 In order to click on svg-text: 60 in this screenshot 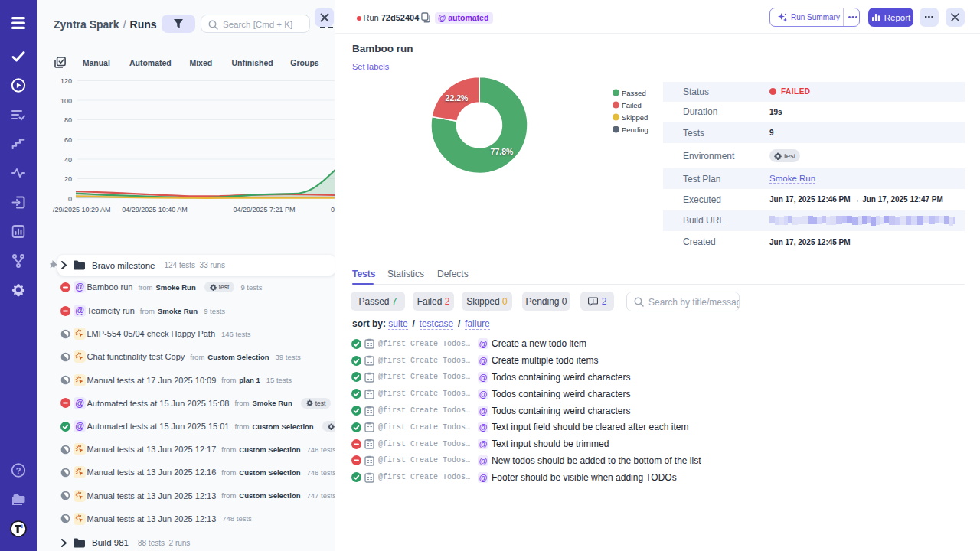, I will do `click(68, 140)`.